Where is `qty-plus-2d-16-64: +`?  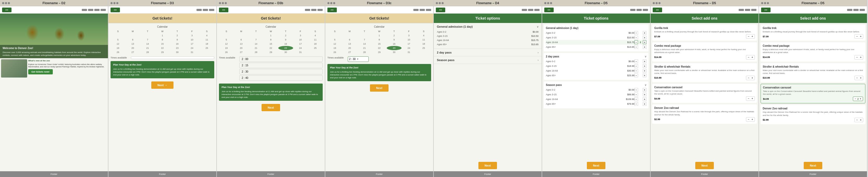
qty-plus-2d-16-64: + is located at coordinates (645, 71).